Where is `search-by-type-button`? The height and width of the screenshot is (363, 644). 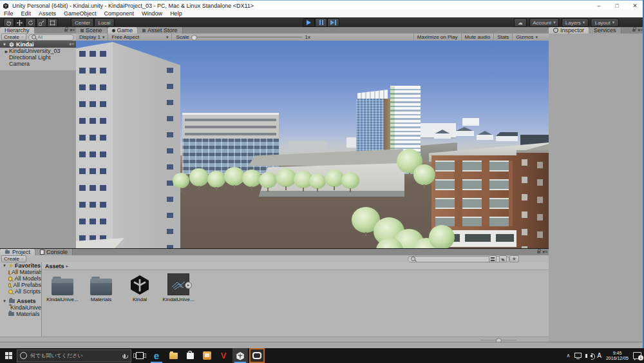
search-by-type-button is located at coordinates (493, 259).